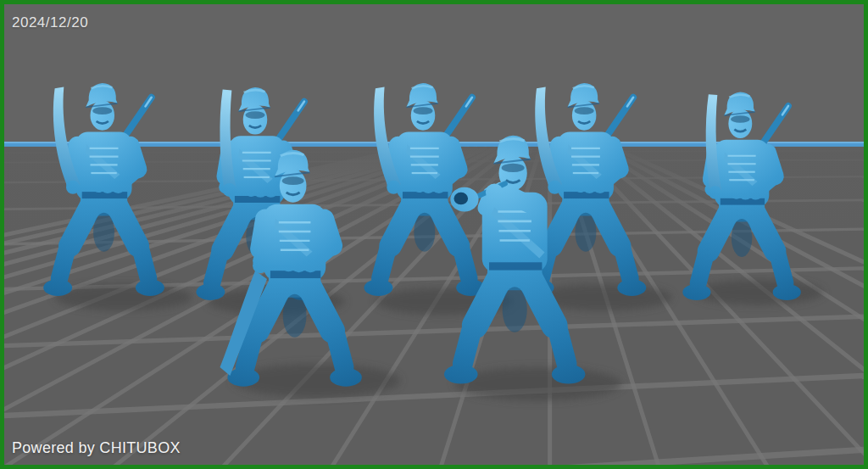 This screenshot has height=469, width=868. I want to click on chitubox-watermark: Powered by CHITUBOX, so click(97, 448).